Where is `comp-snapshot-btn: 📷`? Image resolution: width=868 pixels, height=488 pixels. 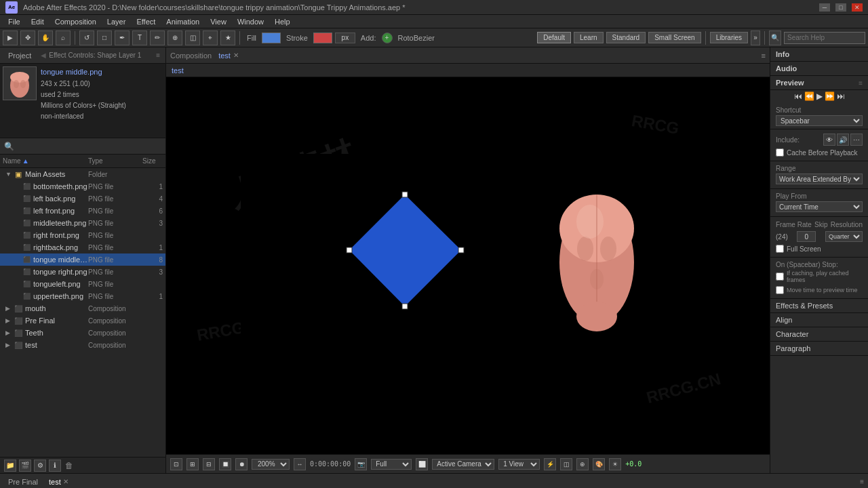
comp-snapshot-btn: 📷 is located at coordinates (361, 464).